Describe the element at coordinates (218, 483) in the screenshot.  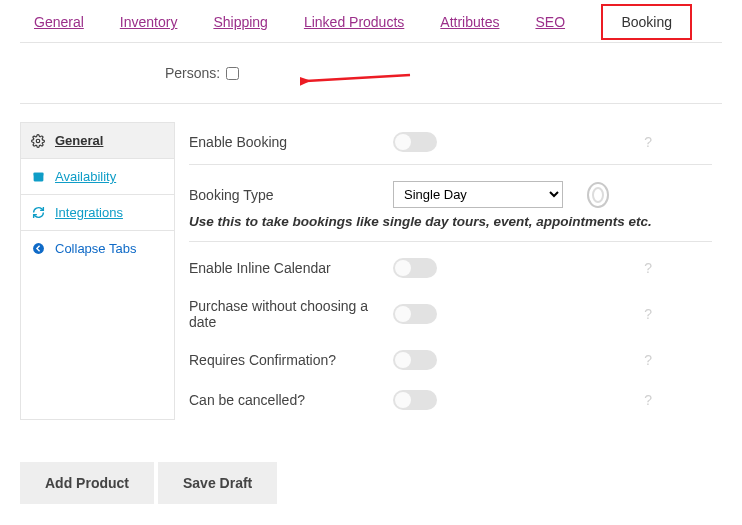
I see `save-draft-button: Save Draft` at that location.